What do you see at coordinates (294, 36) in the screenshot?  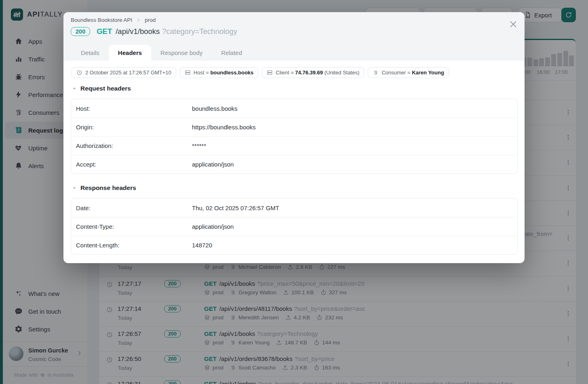 I see `modal-header: Boundless Bookstore API prod 200 GET /ap…` at bounding box center [294, 36].